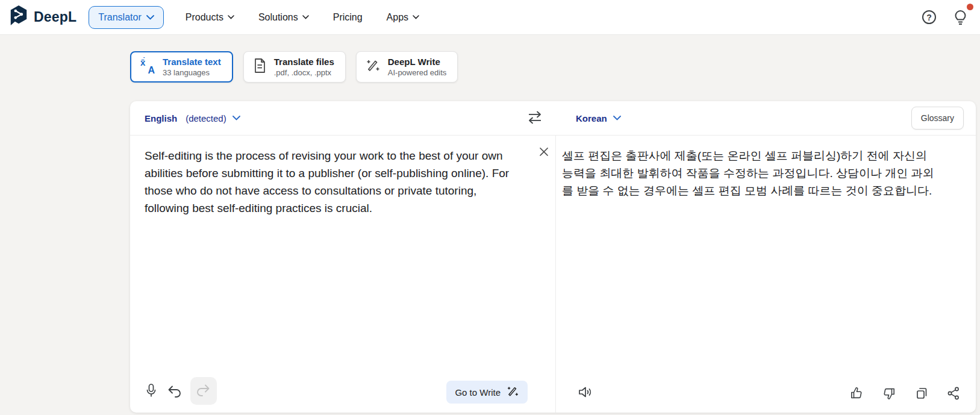  Describe the element at coordinates (535, 123) in the screenshot. I see `swap-arrows-icon` at that location.